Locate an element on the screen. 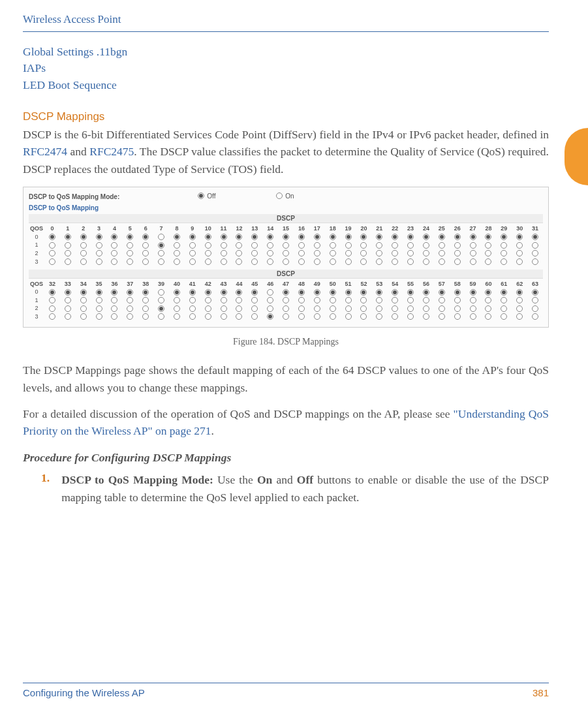 The height and width of the screenshot is (727, 588). radio-dscp31-qos2 is located at coordinates (535, 253).